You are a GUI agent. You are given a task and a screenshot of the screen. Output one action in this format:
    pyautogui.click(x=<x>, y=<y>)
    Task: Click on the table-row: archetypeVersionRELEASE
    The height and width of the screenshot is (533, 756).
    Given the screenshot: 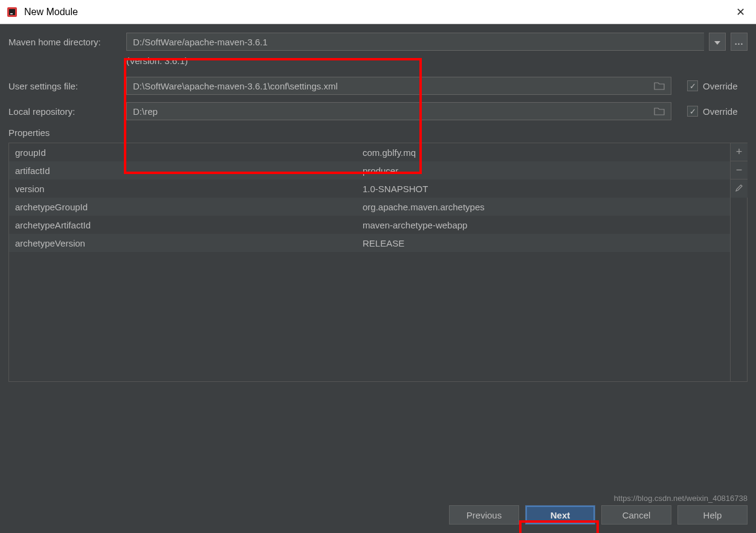 What is the action you would take?
    pyautogui.click(x=370, y=243)
    